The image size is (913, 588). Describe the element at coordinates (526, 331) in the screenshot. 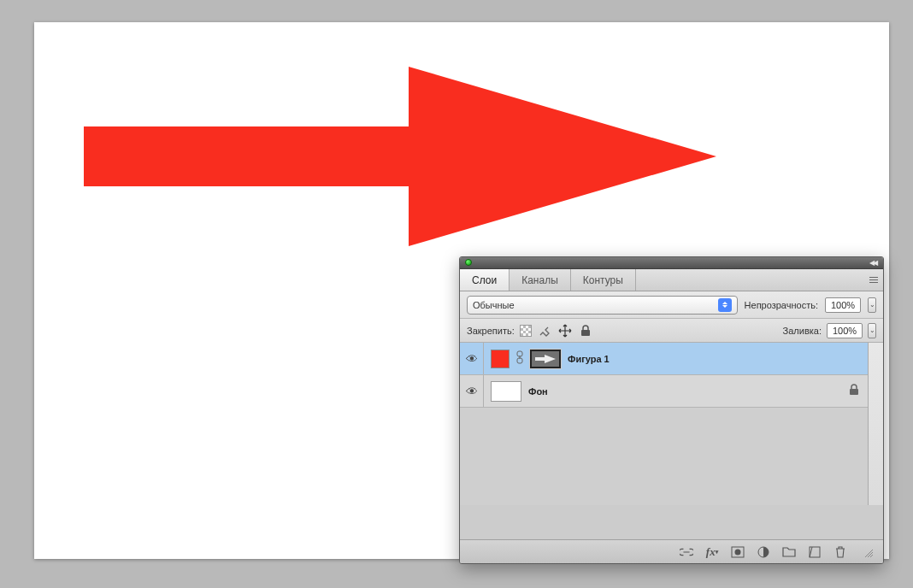

I see `lock-transparency-icon` at that location.